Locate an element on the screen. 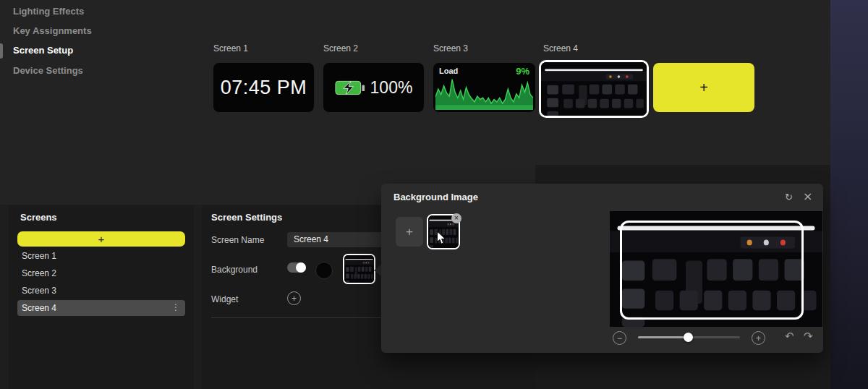  screens-list-item-4-selected: Screen 4 ⋮ is located at coordinates (101, 308).